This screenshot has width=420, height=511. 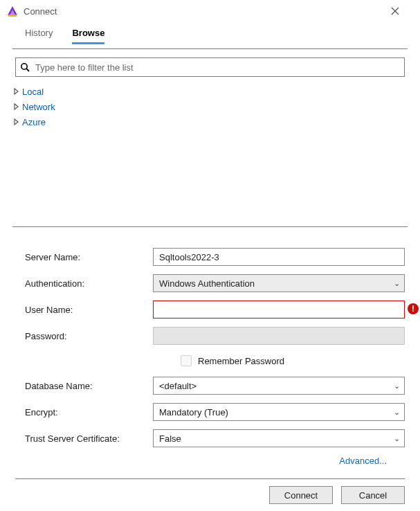 What do you see at coordinates (12, 11) in the screenshot?
I see `app-icon` at bounding box center [12, 11].